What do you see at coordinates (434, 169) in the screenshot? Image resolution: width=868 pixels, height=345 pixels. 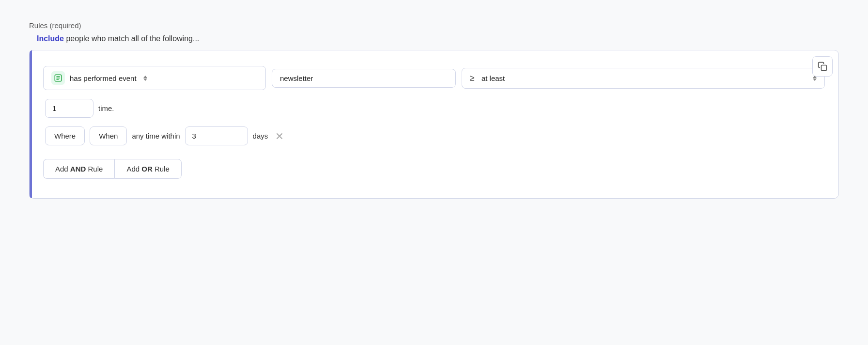 I see `bottom-row: Add AND Rule Add OR Rule` at bounding box center [434, 169].